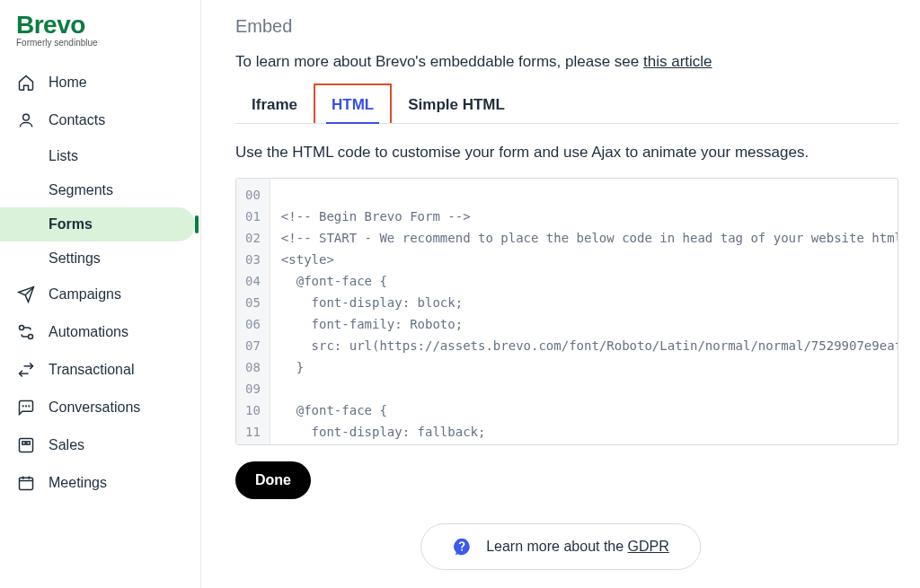 This screenshot has width=920, height=588. What do you see at coordinates (101, 483) in the screenshot?
I see `sidebar-item-meetings: Meetings` at bounding box center [101, 483].